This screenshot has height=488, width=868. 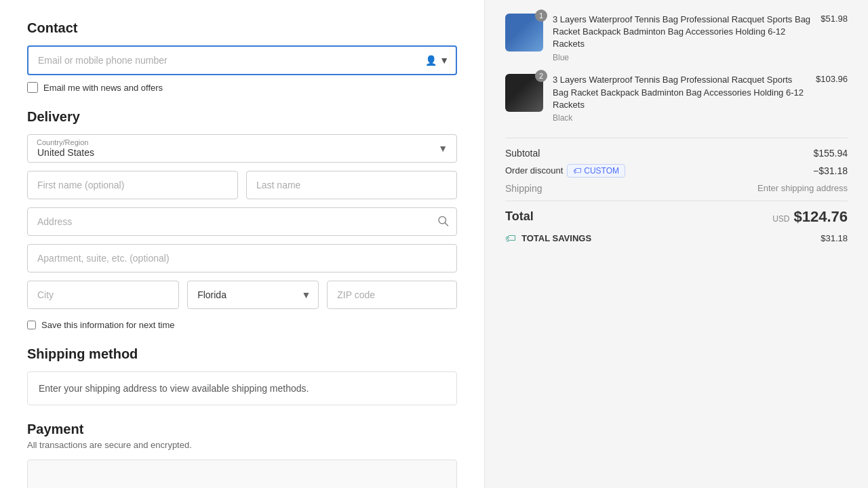 What do you see at coordinates (781, 219) in the screenshot?
I see `total-currency: USD` at bounding box center [781, 219].